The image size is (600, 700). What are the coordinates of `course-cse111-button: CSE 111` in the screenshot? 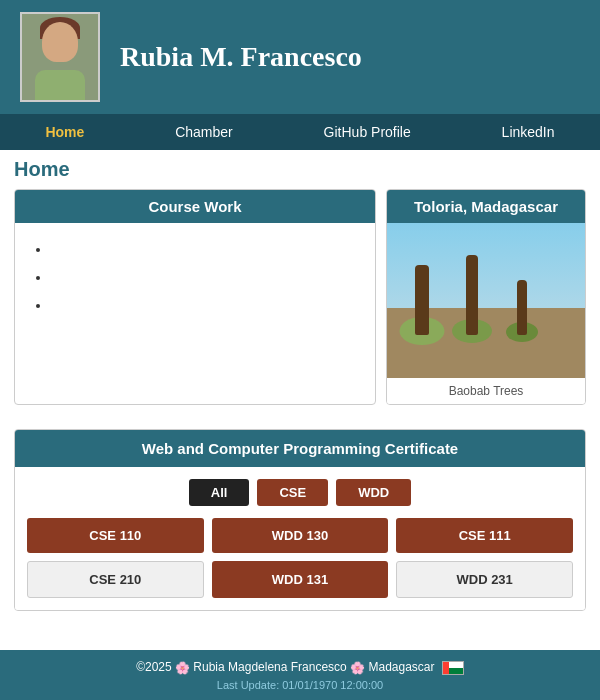 It's located at (484, 536).